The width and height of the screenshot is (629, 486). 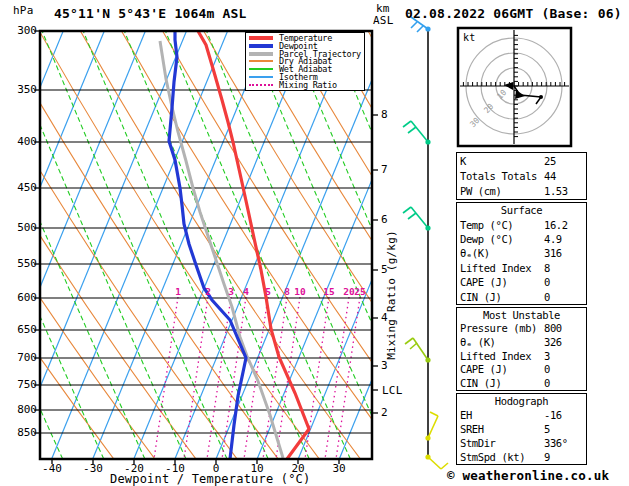 I want to click on row-label: Dewp (°C), so click(x=502, y=239).